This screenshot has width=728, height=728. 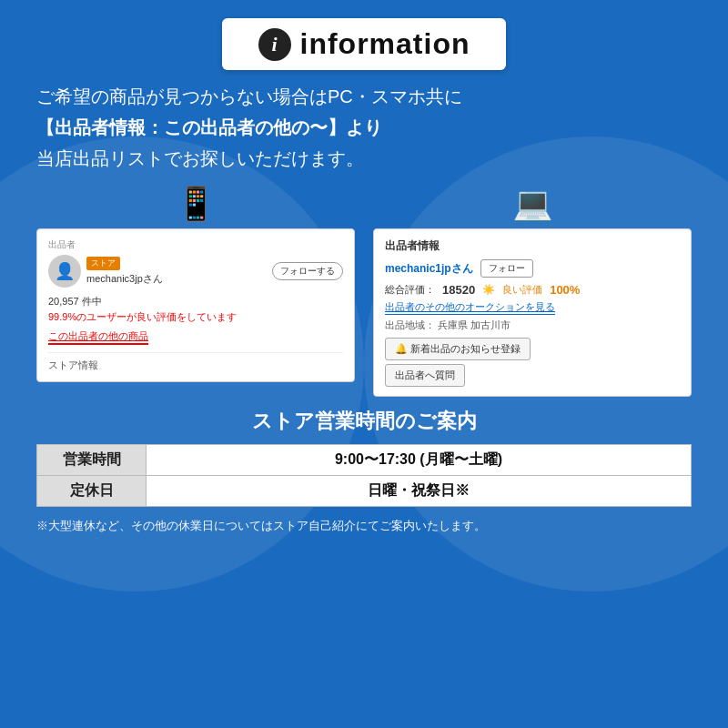 I want to click on location-label: 出品地域：, so click(x=410, y=325).